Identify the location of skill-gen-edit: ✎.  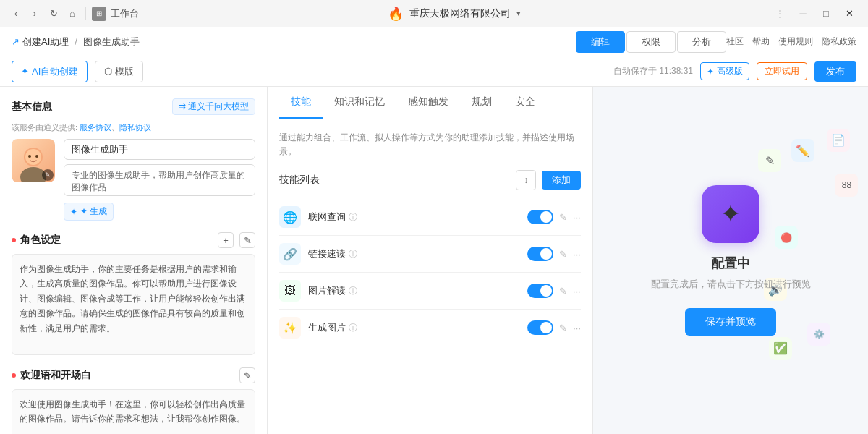
(563, 328).